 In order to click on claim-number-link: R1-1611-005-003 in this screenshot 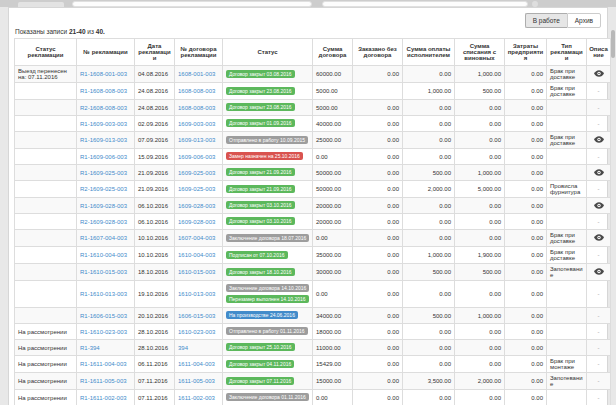, I will do `click(104, 381)`.